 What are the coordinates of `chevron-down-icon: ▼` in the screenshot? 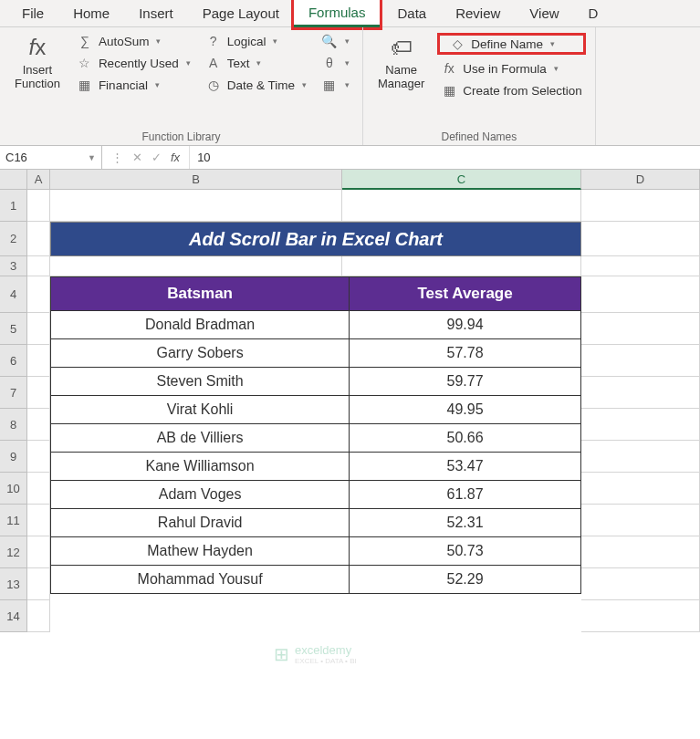 It's located at (91, 158).